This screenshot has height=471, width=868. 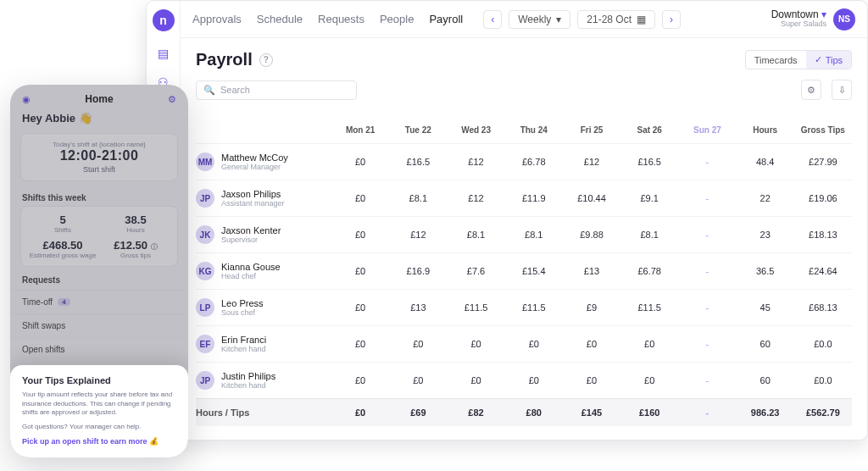 What do you see at coordinates (824, 14) in the screenshot?
I see `chevron-down-icon: ▾` at bounding box center [824, 14].